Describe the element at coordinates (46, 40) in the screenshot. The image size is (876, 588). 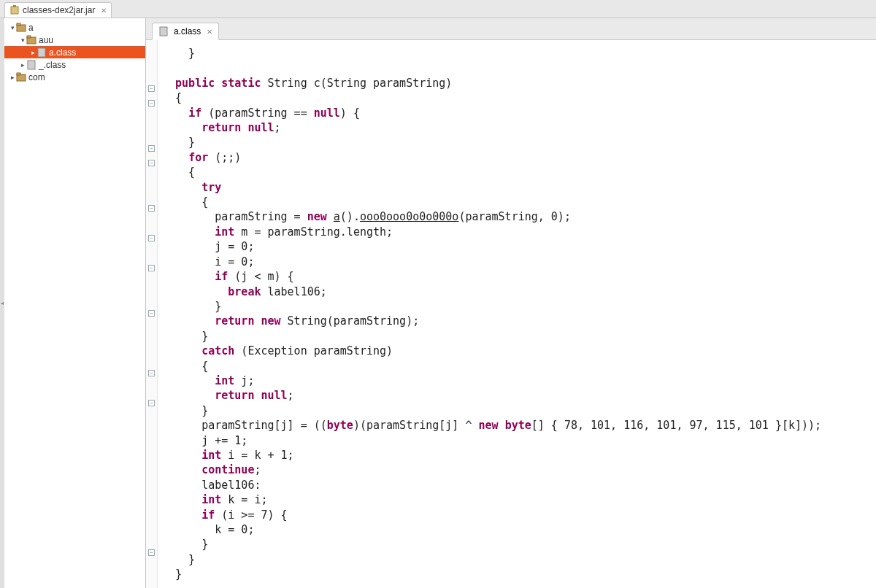
I see `tree-label: auu` at that location.